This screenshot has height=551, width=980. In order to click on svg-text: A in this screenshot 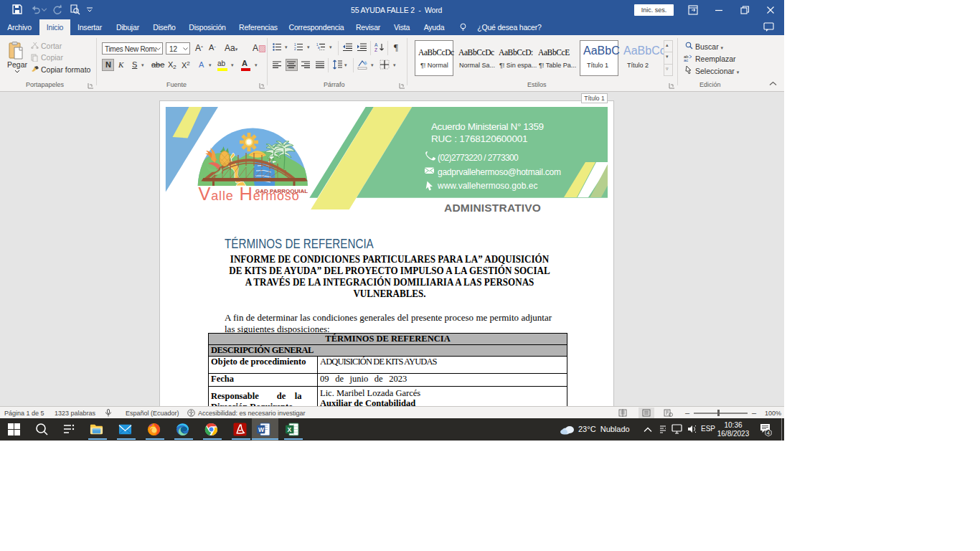, I will do `click(376, 44)`.